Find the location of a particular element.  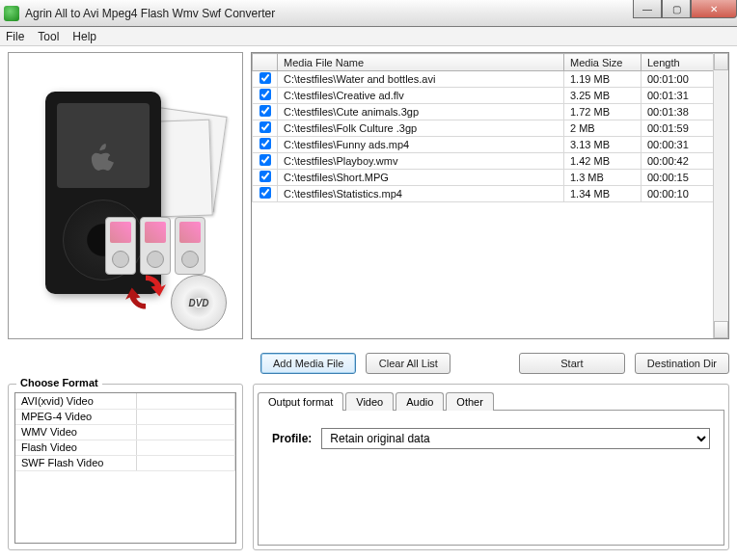

cell-size: 1.3 MB is located at coordinates (603, 177).